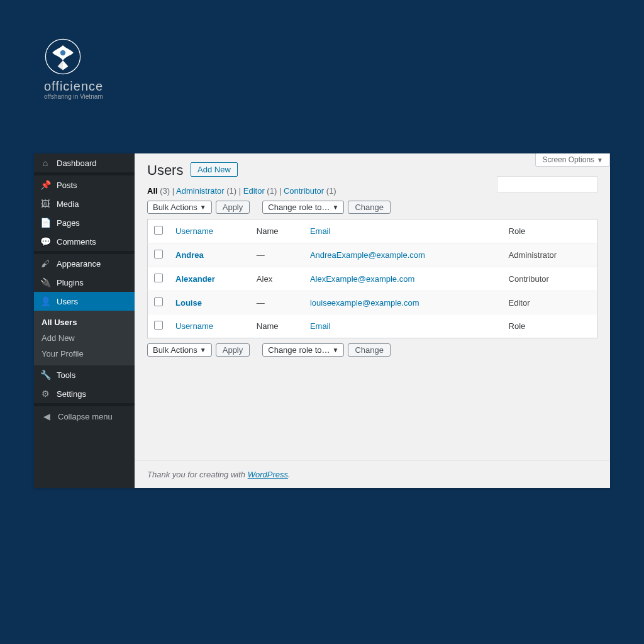 This screenshot has height=644, width=644. I want to click on brand-tagline: offsharing in Vietnam, so click(74, 97).